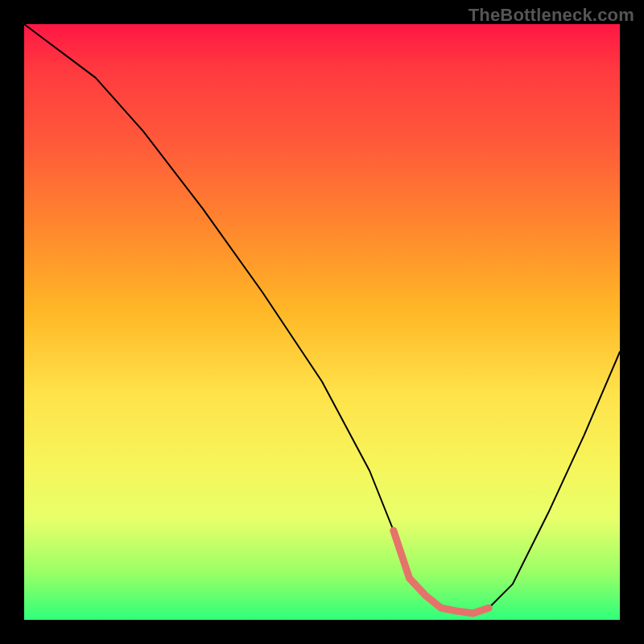 This screenshot has width=644, height=644. I want to click on watermark-label: TheBottleneck.com, so click(551, 15).